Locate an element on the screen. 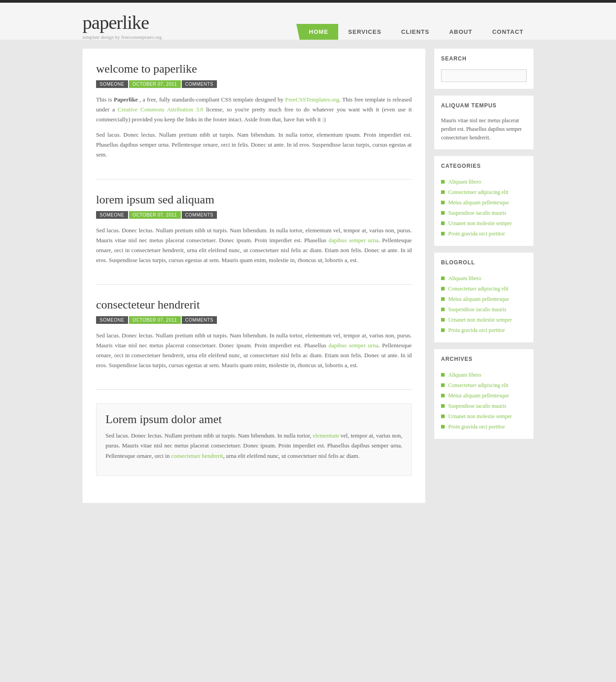 The width and height of the screenshot is (616, 682). archive-item: Suspendisse iaculis mauris is located at coordinates (484, 406).